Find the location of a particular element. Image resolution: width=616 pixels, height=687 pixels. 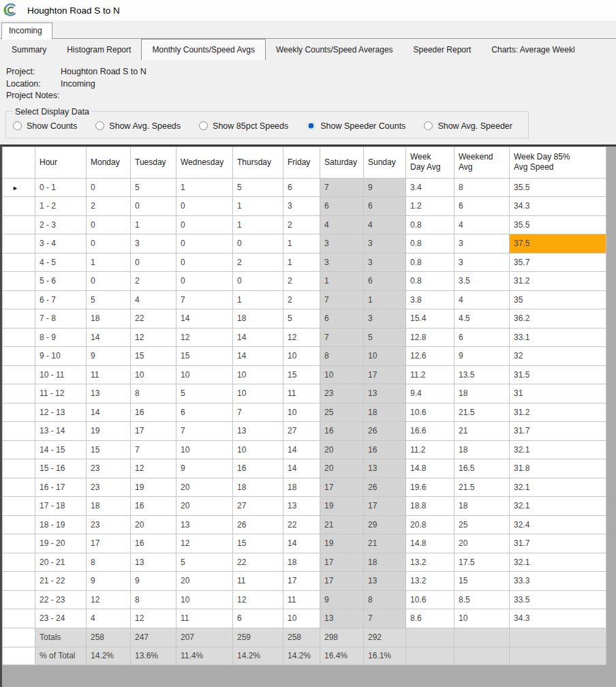

grid-cell: 11.4% is located at coordinates (204, 656).